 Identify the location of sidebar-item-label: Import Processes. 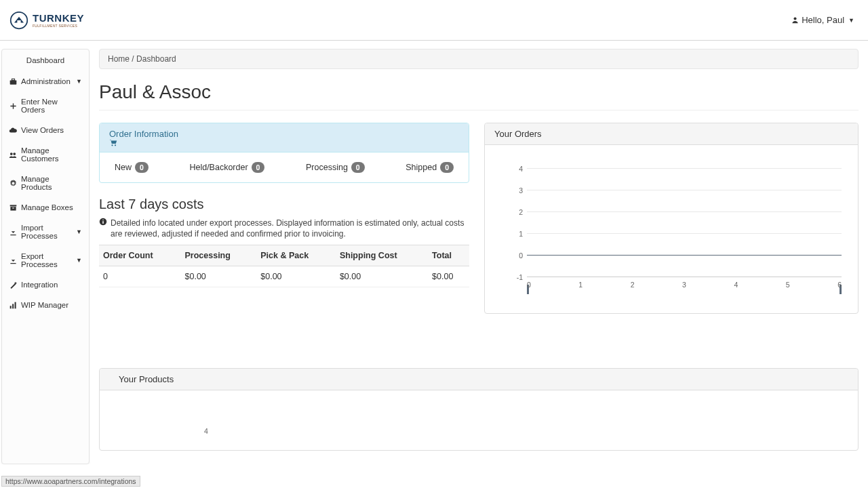
(46, 232).